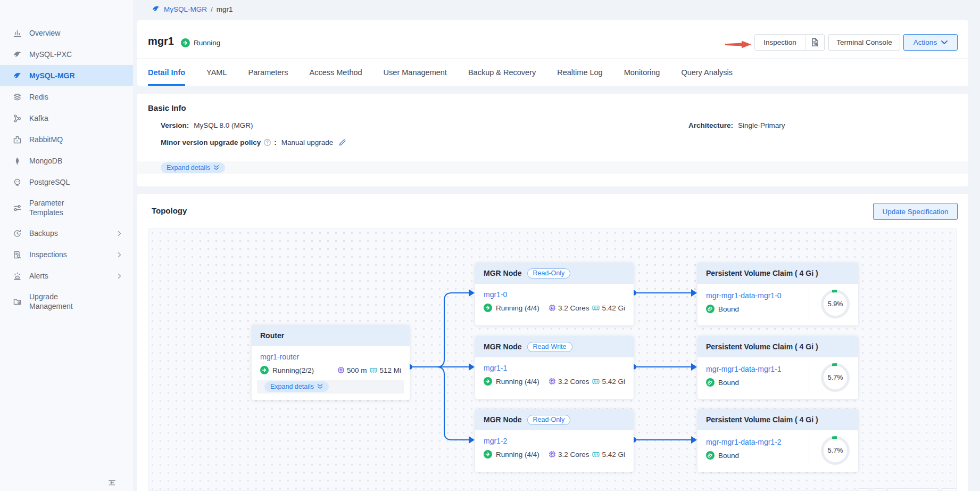 The height and width of the screenshot is (491, 980). Describe the element at coordinates (744, 369) in the screenshot. I see `pvc-name-link: mgr-mgr1-data-mgr1-1` at that location.